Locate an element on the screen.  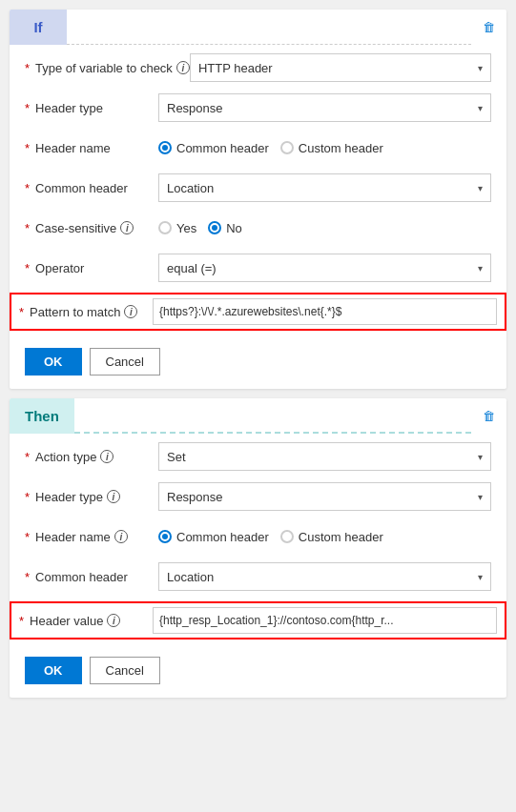
if-case-yes-radio: Yes is located at coordinates (177, 229).